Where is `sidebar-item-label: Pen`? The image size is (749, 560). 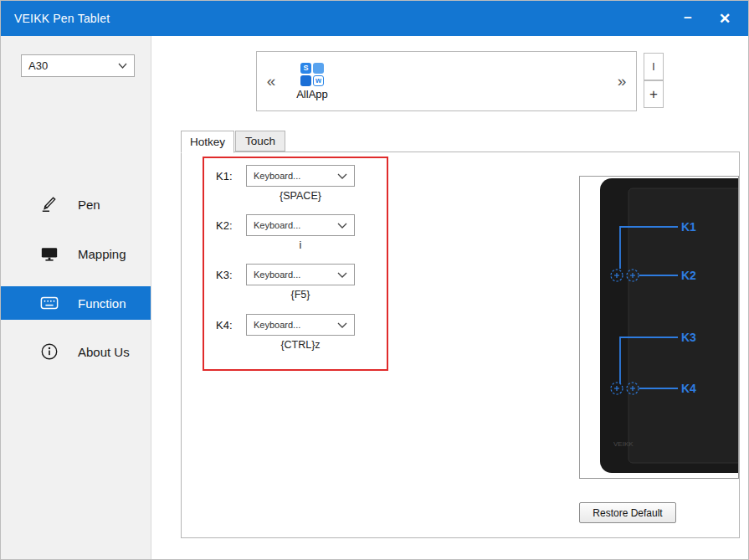 sidebar-item-label: Pen is located at coordinates (89, 204).